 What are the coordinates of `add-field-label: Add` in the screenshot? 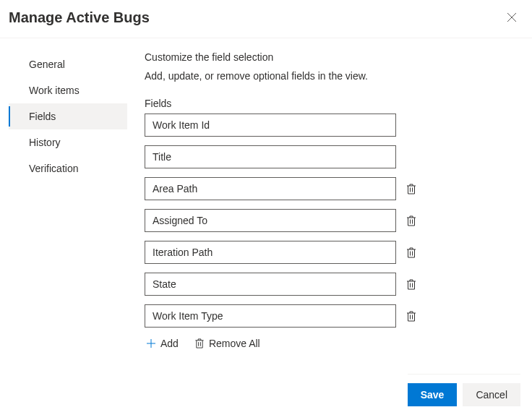 It's located at (169, 343).